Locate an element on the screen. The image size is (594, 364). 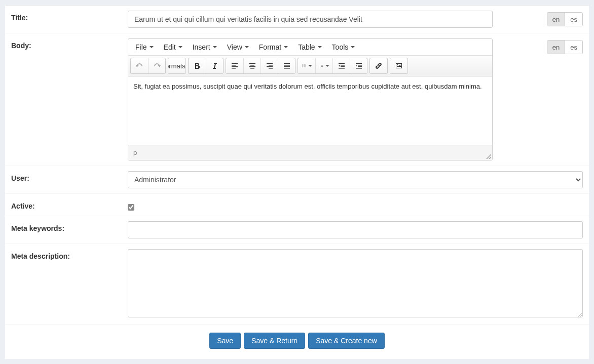
outdent-icon is located at coordinates (342, 66).